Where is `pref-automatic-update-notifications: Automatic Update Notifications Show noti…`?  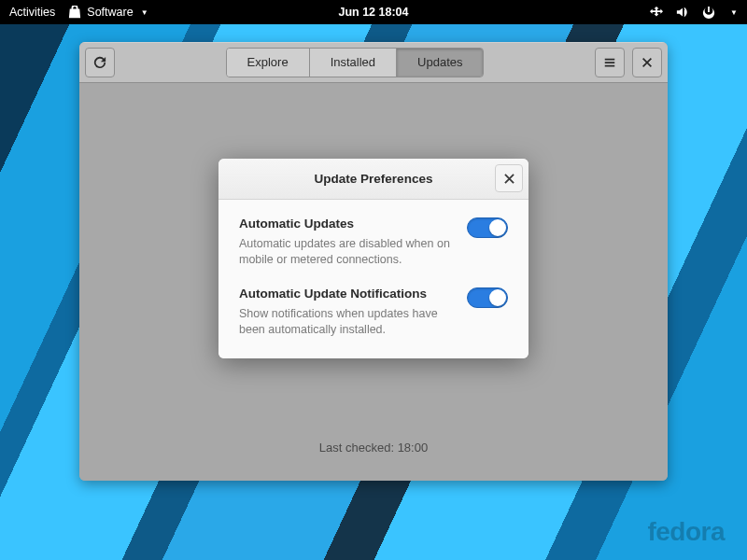
pref-automatic-update-notifications: Automatic Update Notifications Show noti… is located at coordinates (374, 312).